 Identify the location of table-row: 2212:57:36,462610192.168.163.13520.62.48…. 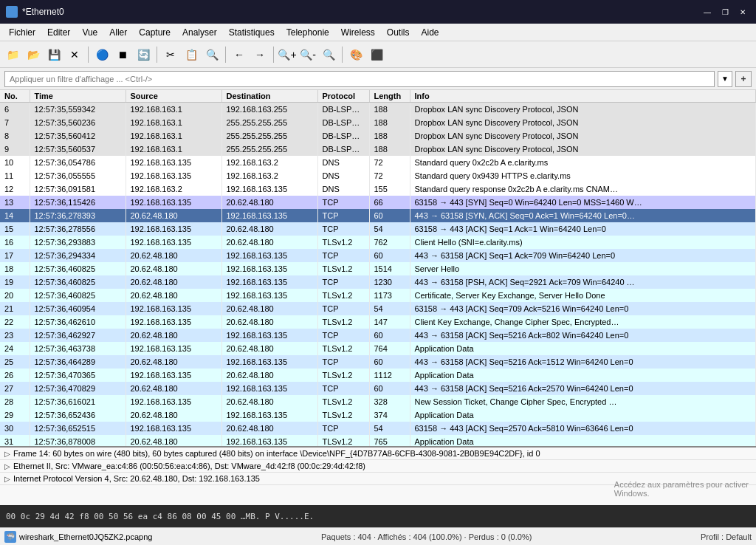
(378, 322).